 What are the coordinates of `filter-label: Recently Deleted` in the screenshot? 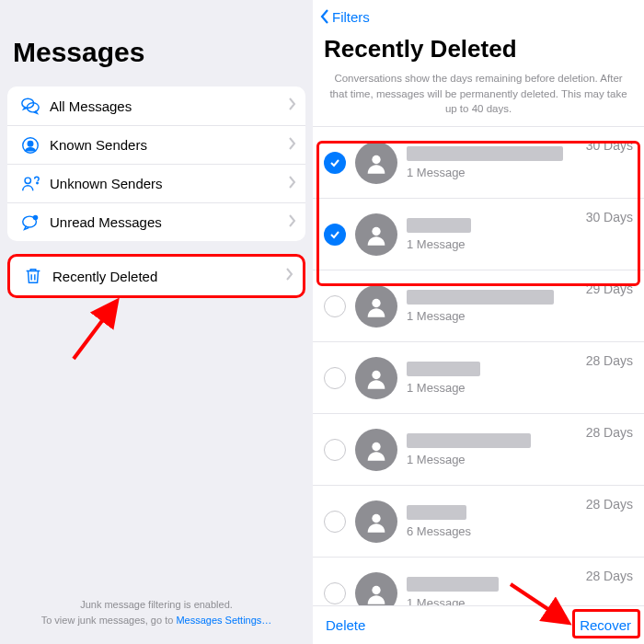 It's located at (167, 276).